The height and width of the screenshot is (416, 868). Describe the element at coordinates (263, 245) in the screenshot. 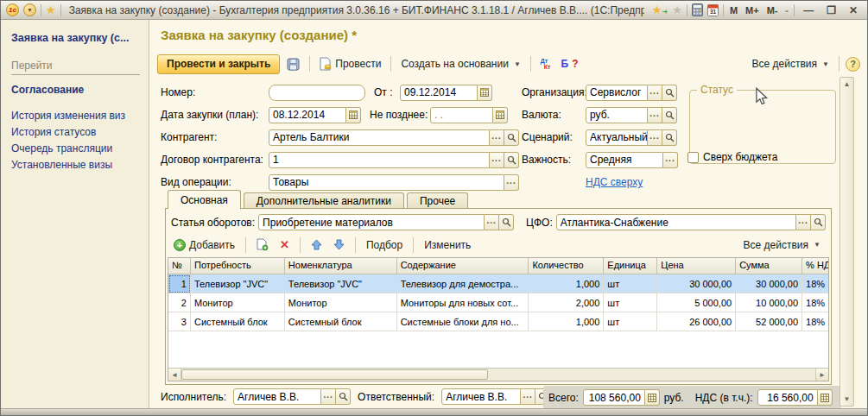

I see `copy-row-button` at that location.